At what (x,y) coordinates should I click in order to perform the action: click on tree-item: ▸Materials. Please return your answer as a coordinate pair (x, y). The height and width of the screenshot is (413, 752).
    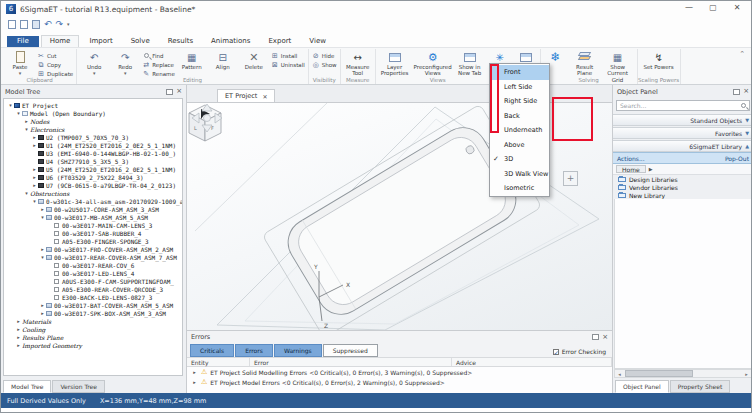
    Looking at the image, I should click on (94, 321).